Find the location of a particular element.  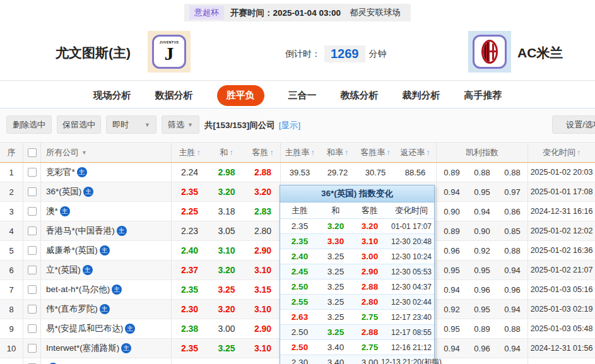

popup-odds-value: 3.30 is located at coordinates (336, 241).